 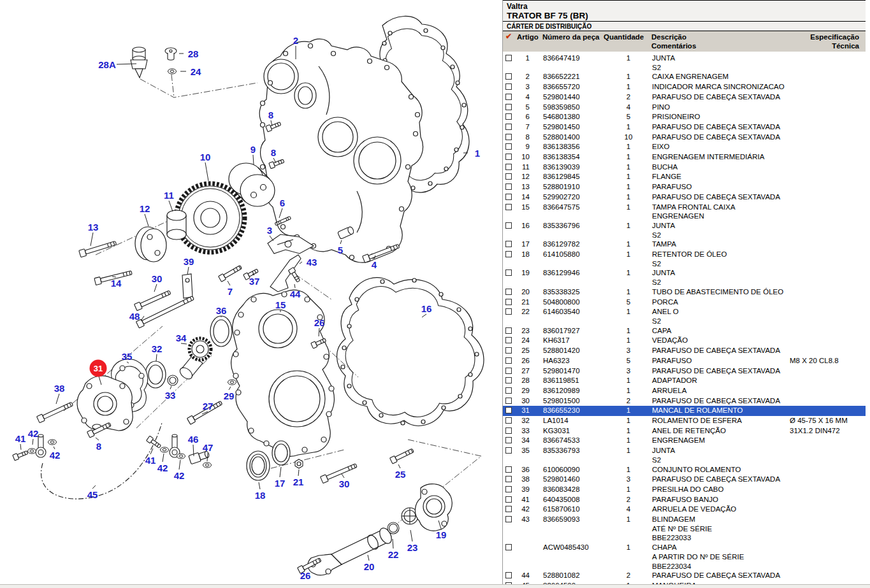 What do you see at coordinates (627, 41) in the screenshot?
I see `col-quantity: Quantidade` at bounding box center [627, 41].